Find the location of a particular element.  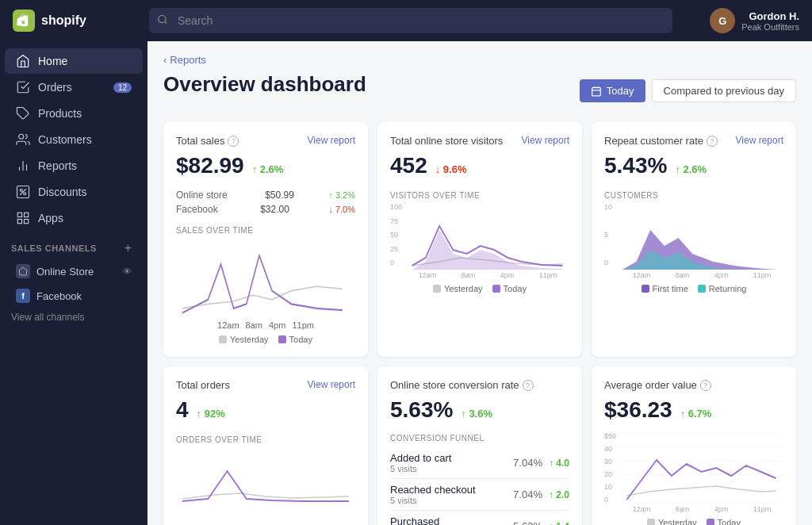

legend-yesterday: Yesterday is located at coordinates (458, 289).